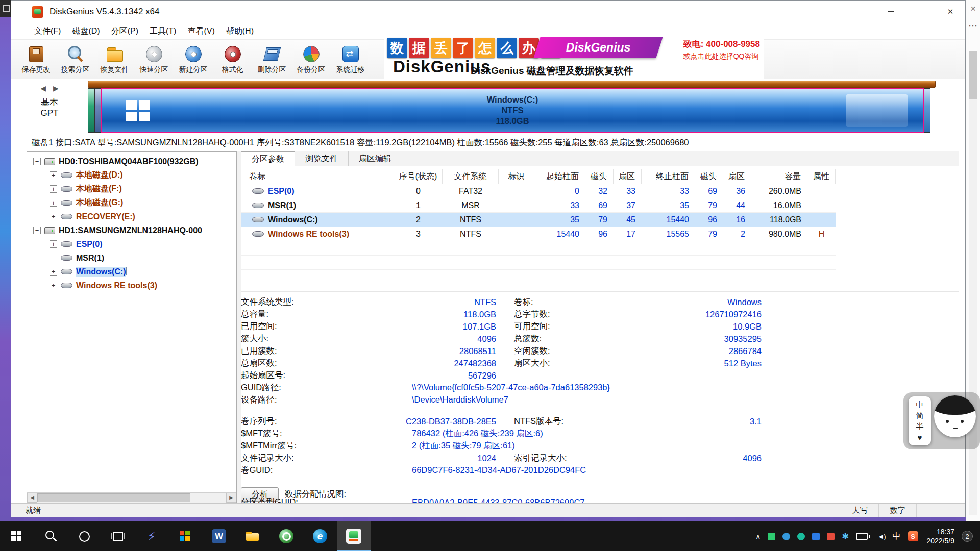  Describe the element at coordinates (219, 536) in the screenshot. I see `word-icon: W` at that location.